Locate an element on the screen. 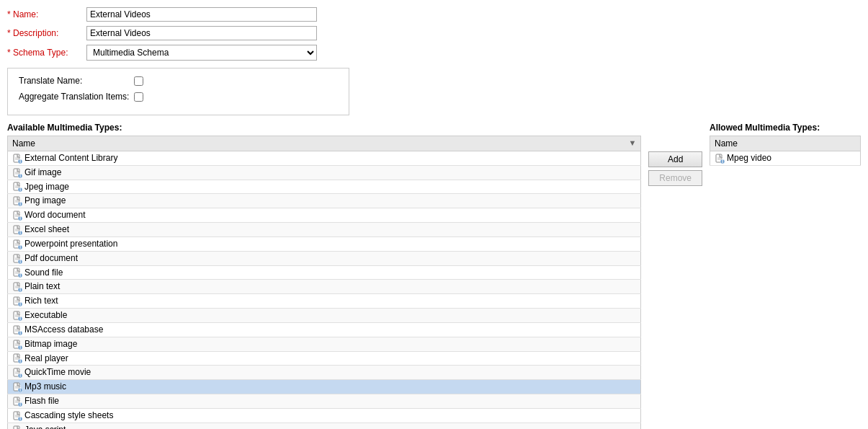 This screenshot has height=429, width=868. list-item: i Gif image is located at coordinates (324, 172).